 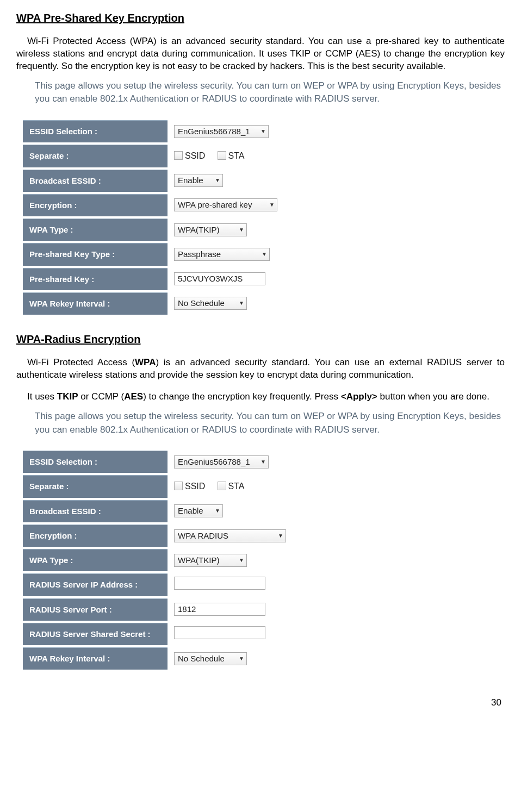 I want to click on encryption-select: WPA pre-shared key▼, so click(x=226, y=205).